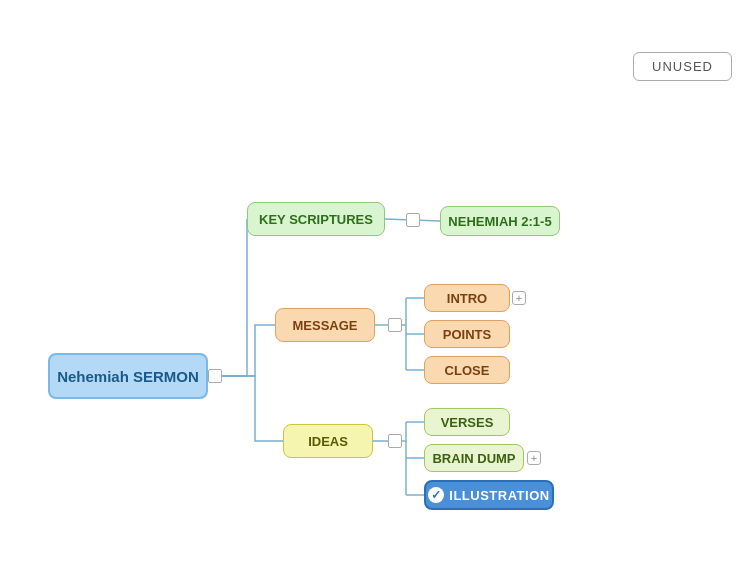  I want to click on illustration-label: ILLUSTRATION, so click(499, 496).